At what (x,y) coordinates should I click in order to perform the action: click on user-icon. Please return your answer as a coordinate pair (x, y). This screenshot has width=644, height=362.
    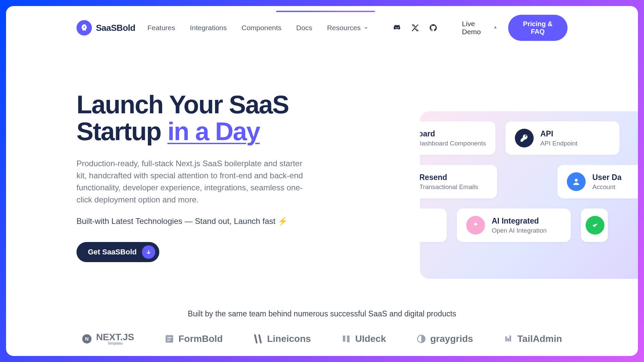
    Looking at the image, I should click on (576, 182).